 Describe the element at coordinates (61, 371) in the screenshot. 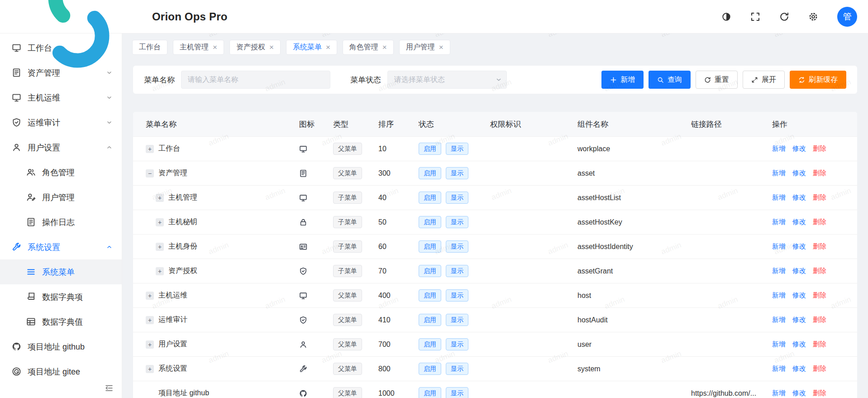

I see `sidebar-item: 项目地址 gitee` at that location.